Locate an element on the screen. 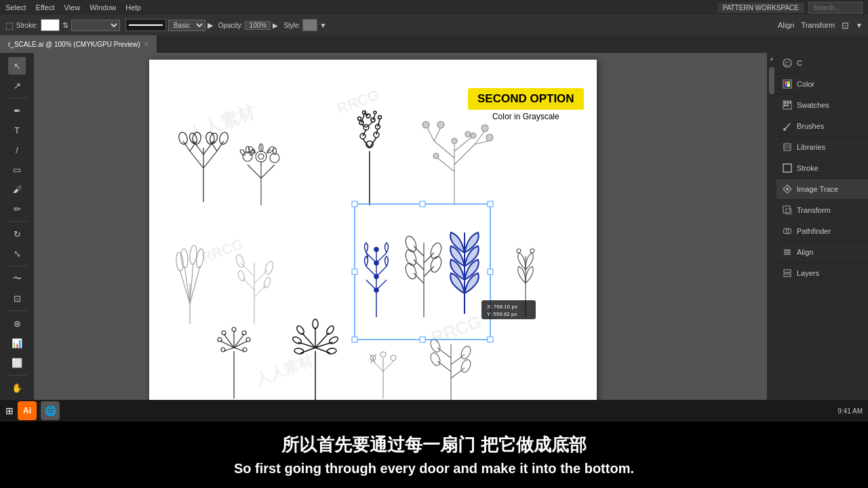 This screenshot has height=488, width=868. document-tab: r_SCALE.ai @ 100% (CMYK/GPU Preview) × is located at coordinates (79, 44).